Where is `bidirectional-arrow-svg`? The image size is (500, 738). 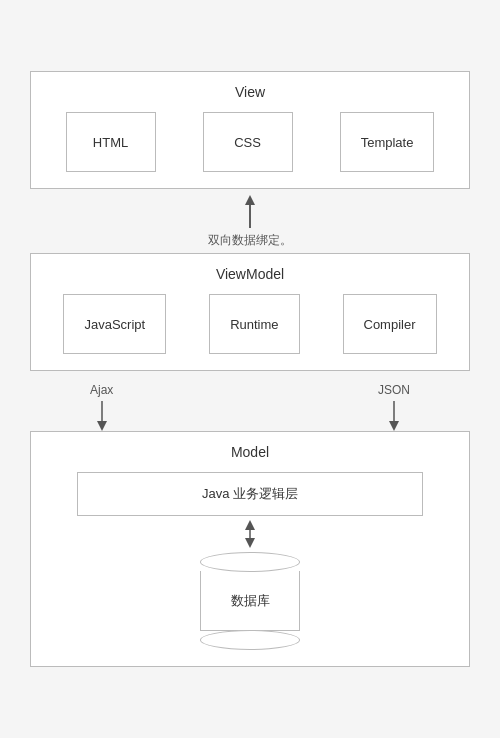
bidirectional-arrow-svg is located at coordinates (250, 210).